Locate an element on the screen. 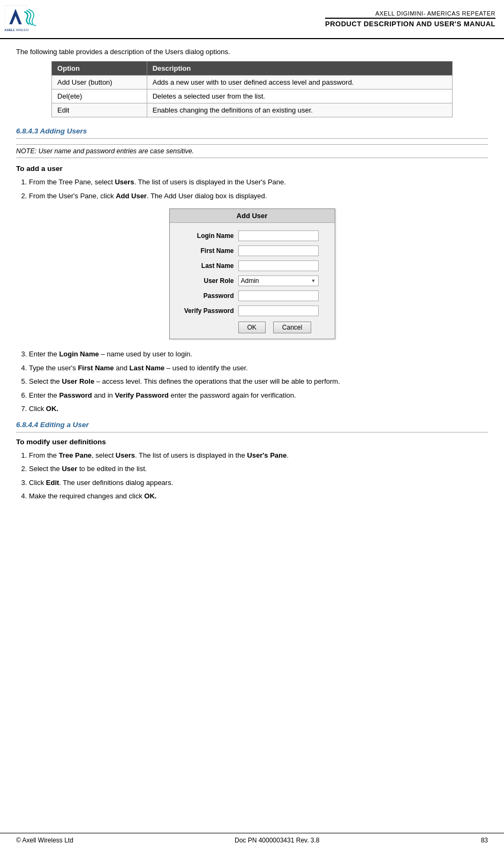  sub-heading-edit-user: To modify user definitions is located at coordinates (252, 442).